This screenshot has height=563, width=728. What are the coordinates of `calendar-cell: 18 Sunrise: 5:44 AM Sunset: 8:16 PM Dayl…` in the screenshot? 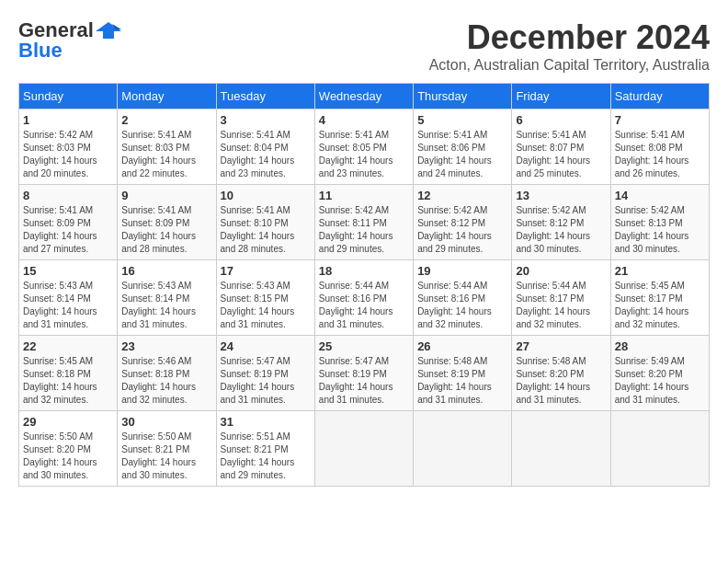 It's located at (364, 298).